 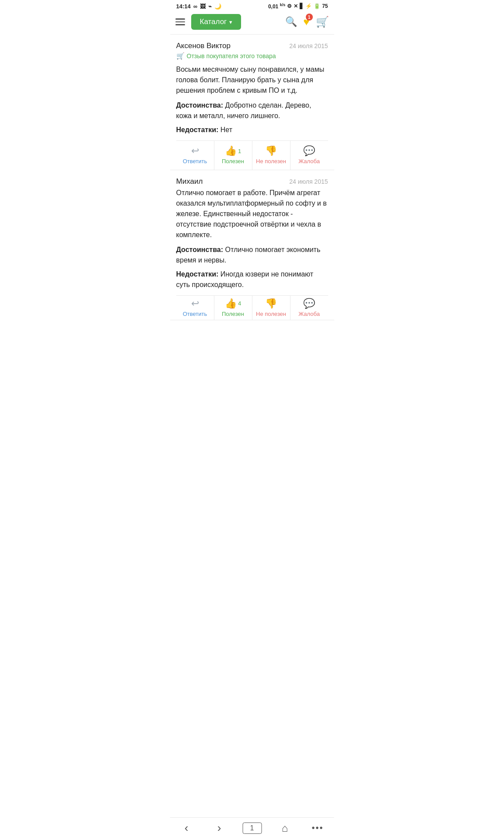 What do you see at coordinates (291, 22) in the screenshot?
I see `search-button: 🔍` at bounding box center [291, 22].